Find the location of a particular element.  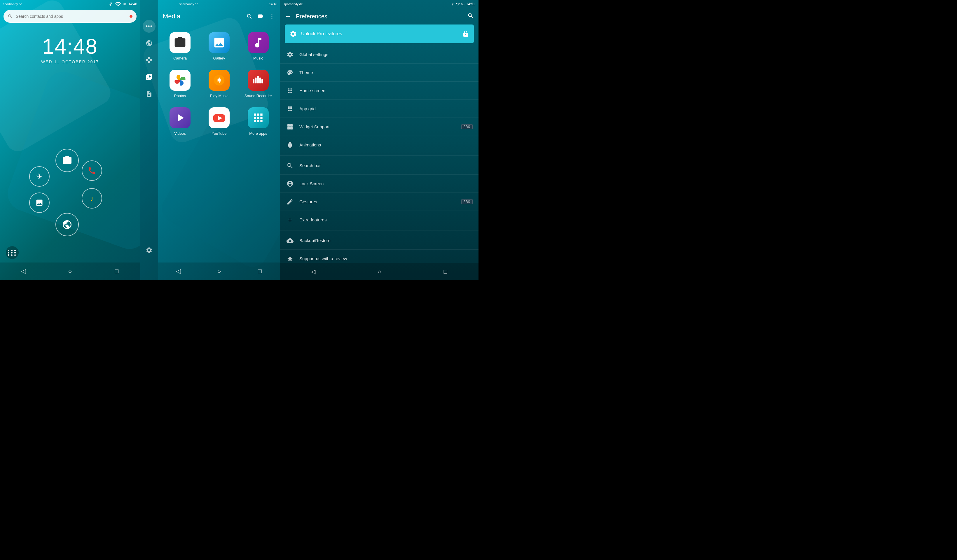

media-content: sparhandy.de 14:48 Media ⋮ Camera is located at coordinates (219, 140).